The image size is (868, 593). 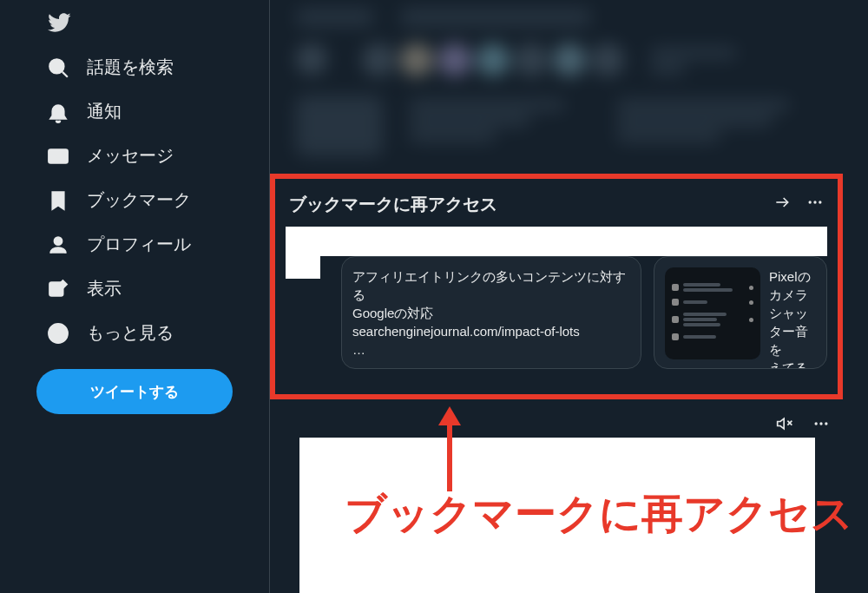 What do you see at coordinates (556, 241) in the screenshot?
I see `white-strip` at bounding box center [556, 241].